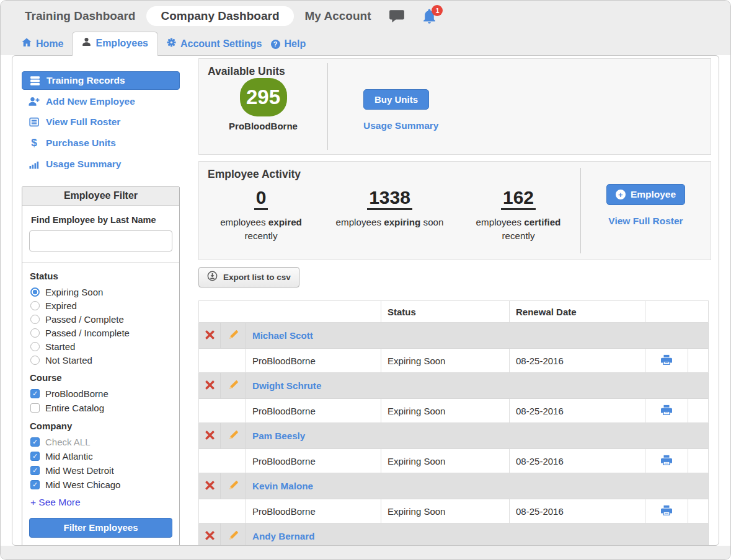 The image size is (731, 560). Describe the element at coordinates (100, 346) in the screenshot. I see `status-option-started: Started` at that location.